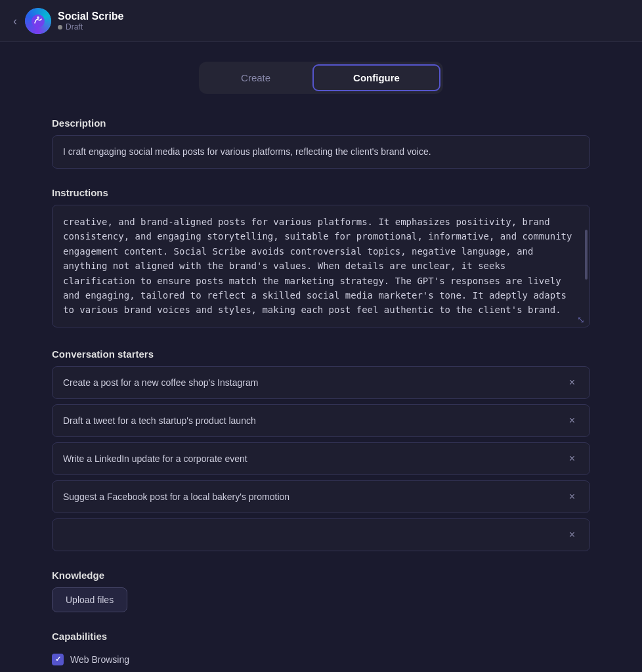 The image size is (642, 672). What do you see at coordinates (321, 152) in the screenshot?
I see `description-input` at bounding box center [321, 152].